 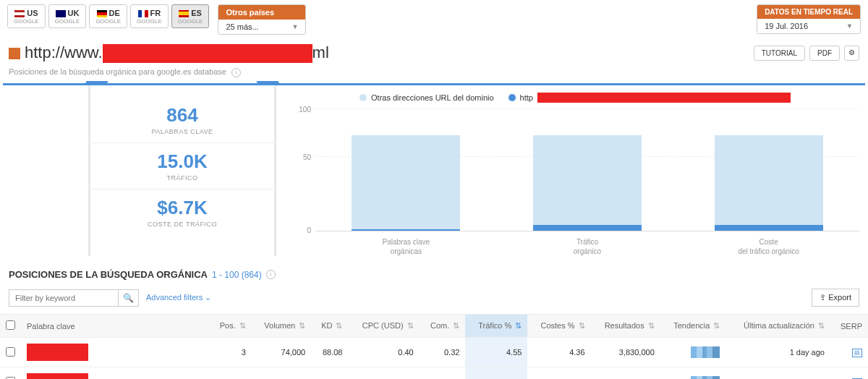 I want to click on chart-bar-label: Costedel tráfico orgánico, so click(x=769, y=247).